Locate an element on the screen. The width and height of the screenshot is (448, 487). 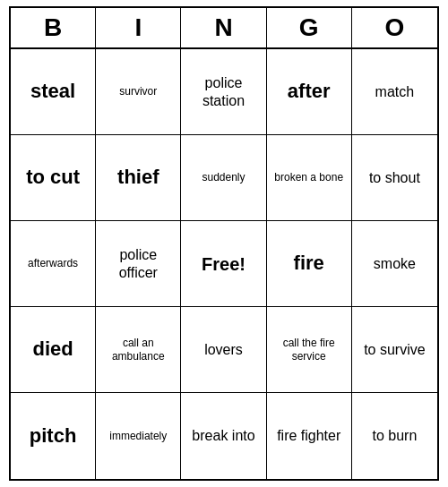
bingo-cell-5: to cut is located at coordinates (54, 178).